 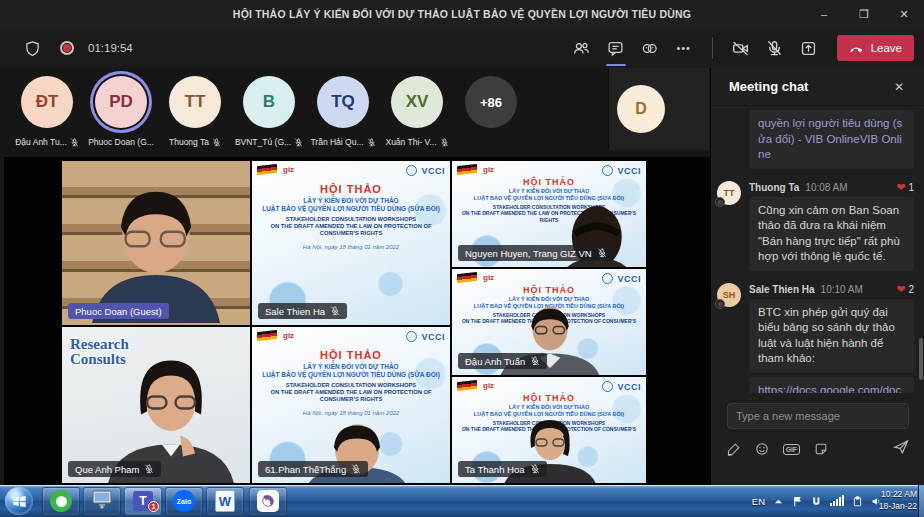 I want to click on participant-chip: B BVNT_Tú (G..., so click(x=269, y=112).